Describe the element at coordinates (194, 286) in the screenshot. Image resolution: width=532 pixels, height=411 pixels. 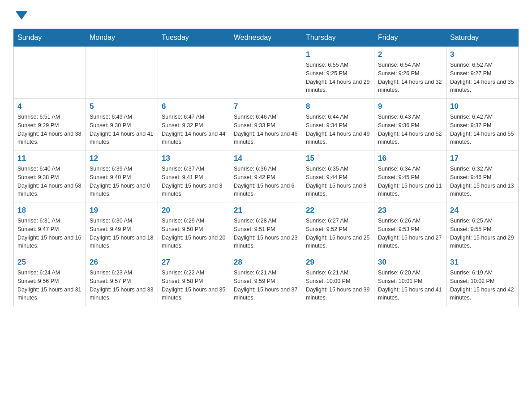
I see `day-info: Sunrise: 6:22 AMSunset: 9:58 PMDaylight:…` at that location.